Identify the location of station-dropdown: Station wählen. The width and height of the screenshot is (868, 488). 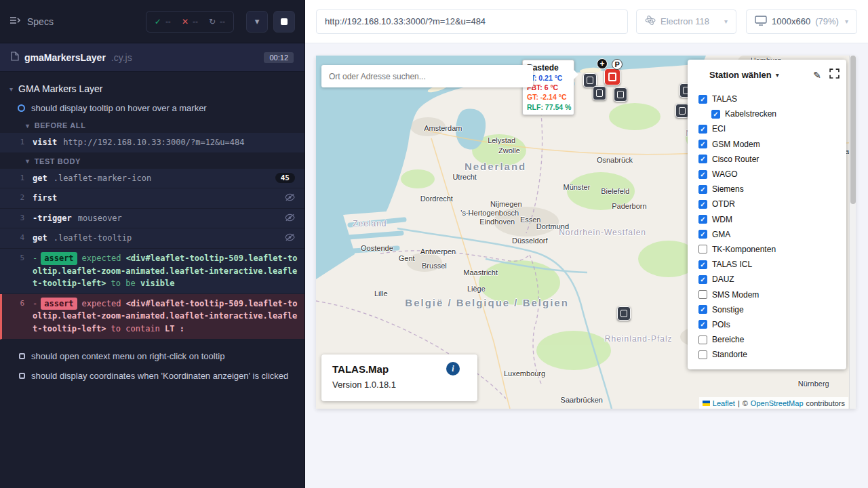
(741, 75).